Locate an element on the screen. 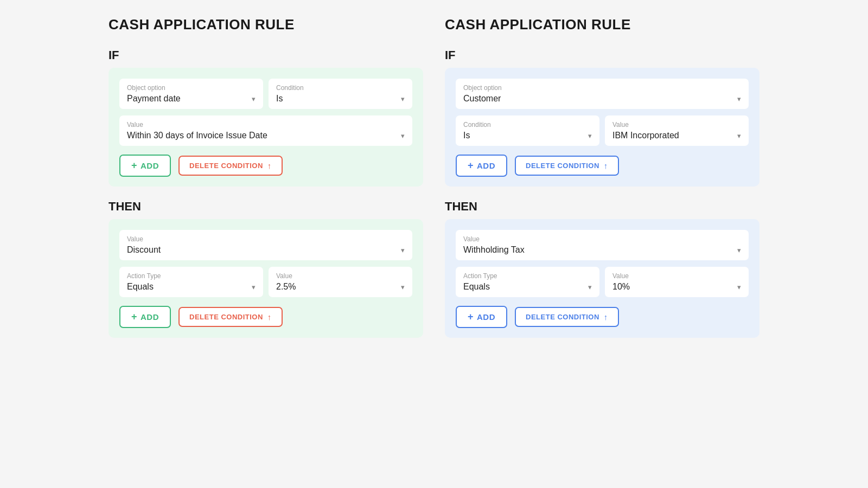 The width and height of the screenshot is (868, 488). right-then-value-chevron-icon: ▾ is located at coordinates (739, 251).